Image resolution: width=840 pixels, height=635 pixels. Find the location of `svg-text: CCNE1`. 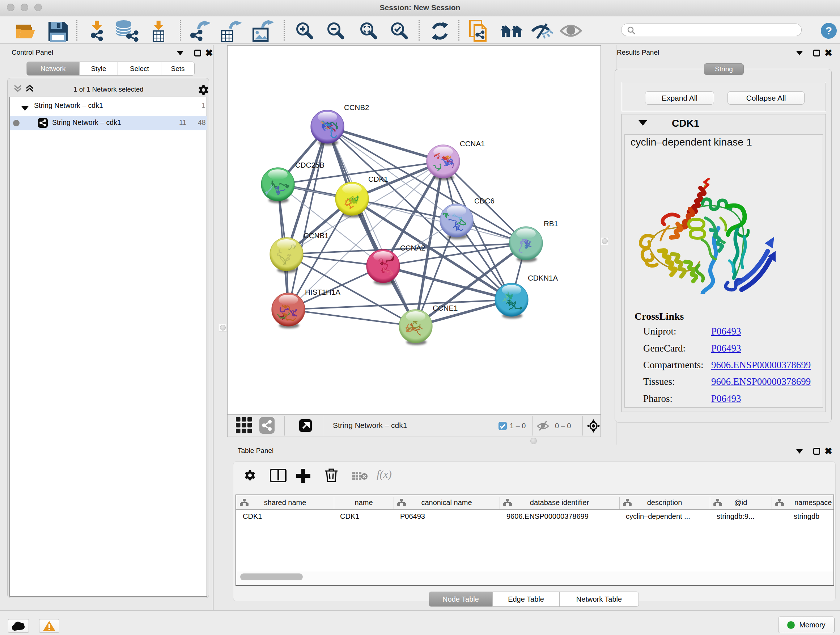

svg-text: CCNE1 is located at coordinates (445, 308).